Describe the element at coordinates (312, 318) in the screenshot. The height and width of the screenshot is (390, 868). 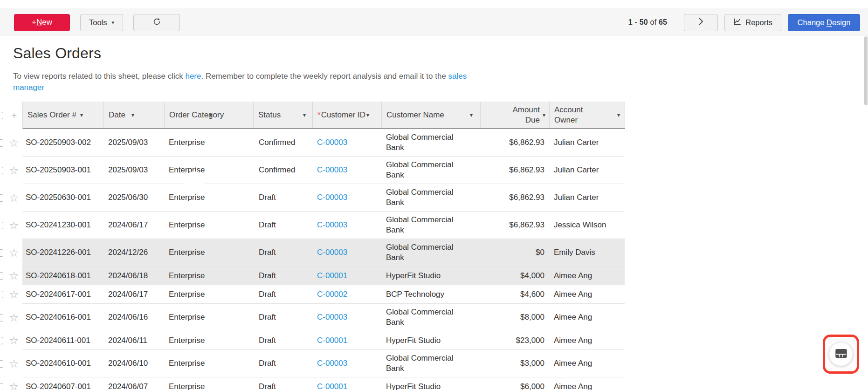
I see `table-row: ☆ SO-20240616-001 2024/06/16 Enterprise …` at that location.